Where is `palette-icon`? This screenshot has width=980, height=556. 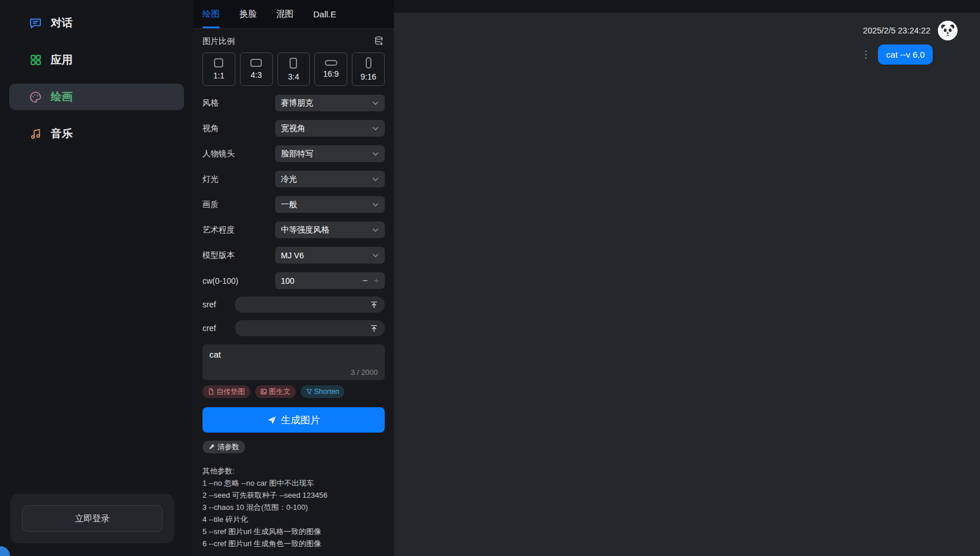
palette-icon is located at coordinates (36, 97).